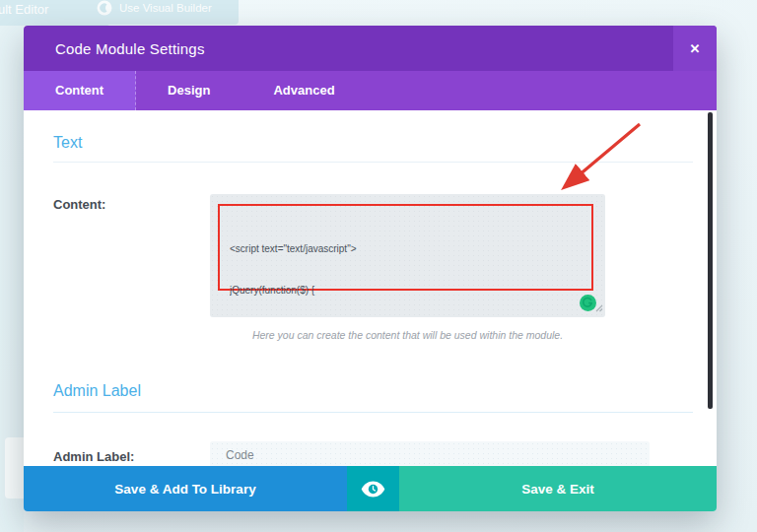 The image size is (757, 532). What do you see at coordinates (114, 49) in the screenshot?
I see `modal-title: Code Module Settings` at bounding box center [114, 49].